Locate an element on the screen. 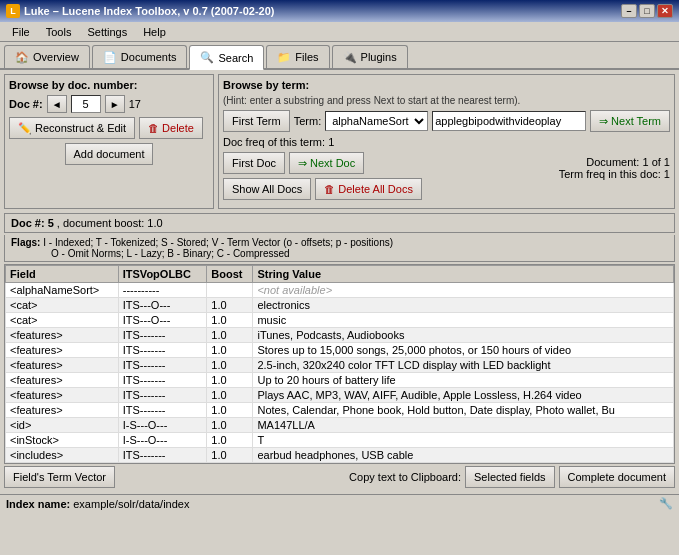 This screenshot has height=555, width=679. minimize-button: – is located at coordinates (629, 11).